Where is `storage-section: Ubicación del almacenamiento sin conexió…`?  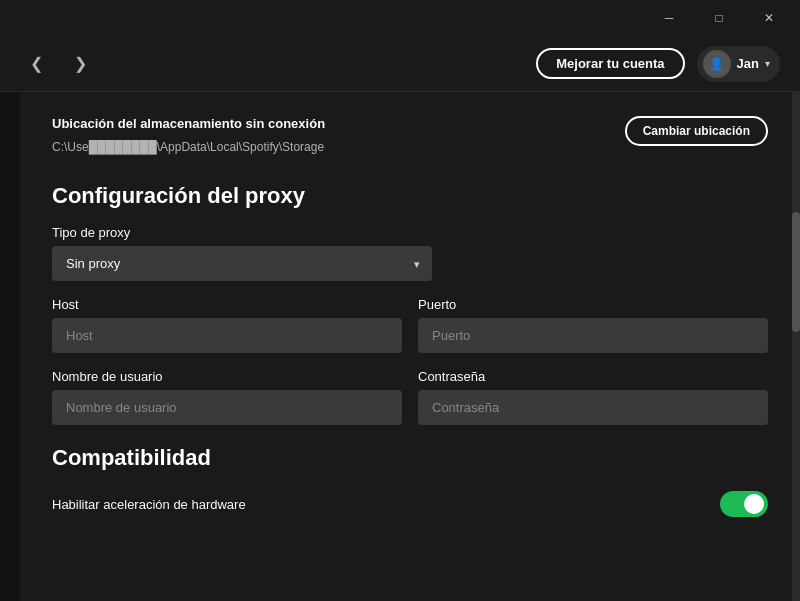 storage-section: Ubicación del almacenamiento sin conexió… is located at coordinates (410, 136).